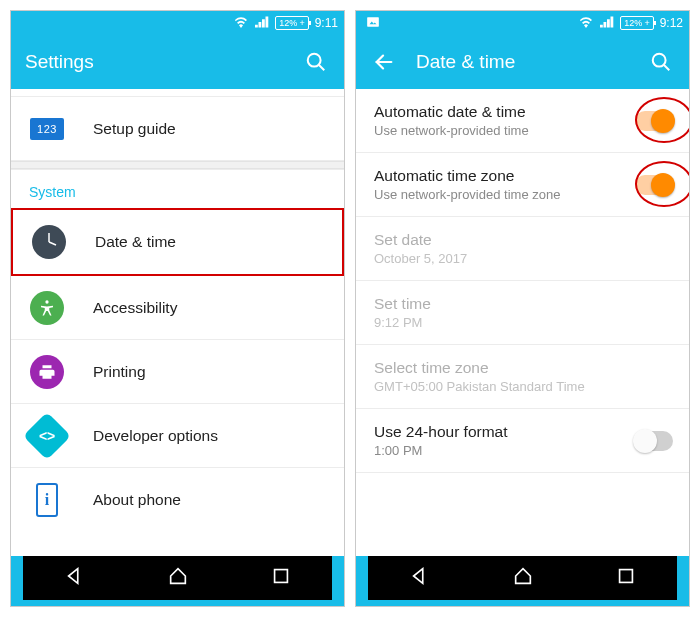 This screenshot has width=700, height=617. Describe the element at coordinates (178, 23) in the screenshot. I see `status-bar: 12% + 9:11` at that location.